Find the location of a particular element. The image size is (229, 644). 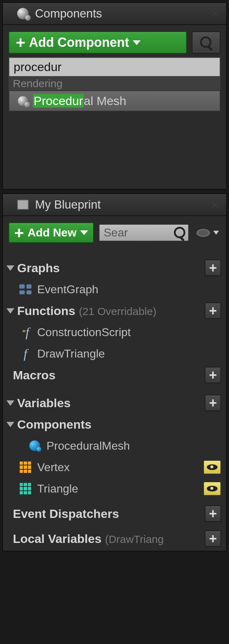

graph-item-eventgraph: EventGraph is located at coordinates (114, 289).